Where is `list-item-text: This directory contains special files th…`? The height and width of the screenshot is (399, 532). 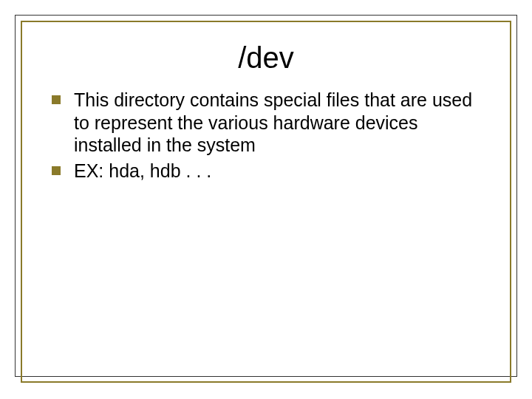
list-item-text: This directory contains special files th… is located at coordinates (281, 123).